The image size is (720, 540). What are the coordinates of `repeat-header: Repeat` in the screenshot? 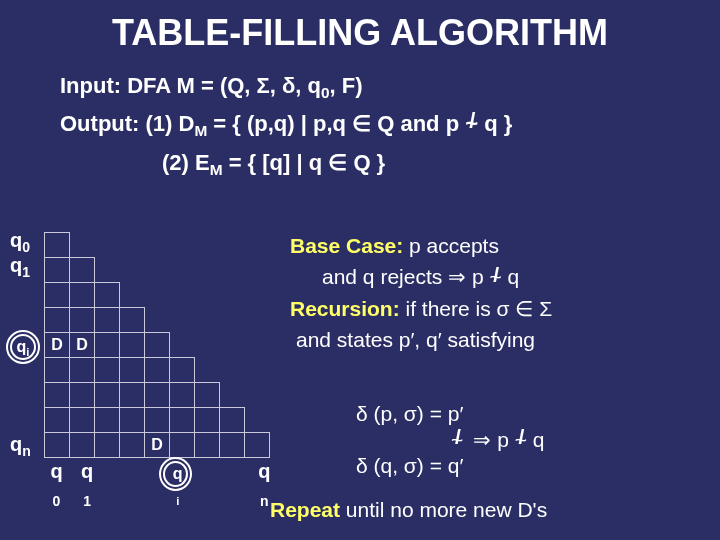 It's located at (305, 510).